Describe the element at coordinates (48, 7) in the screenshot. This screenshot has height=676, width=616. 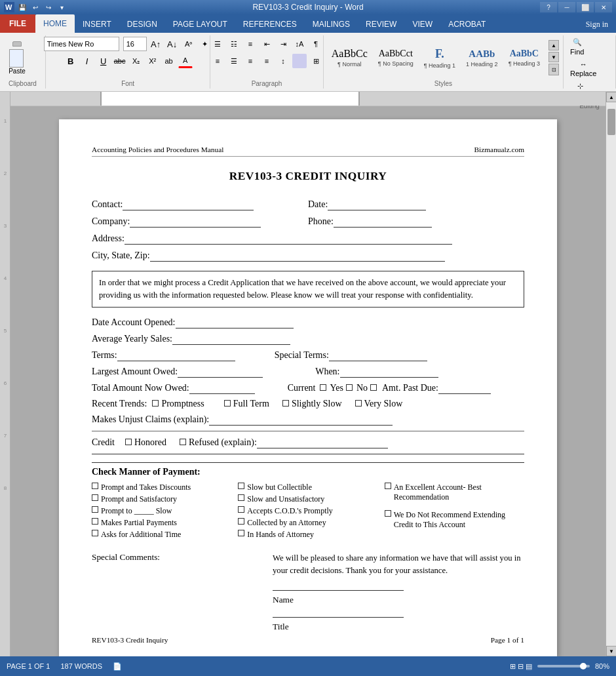
I see `redo-icon: ↪` at that location.